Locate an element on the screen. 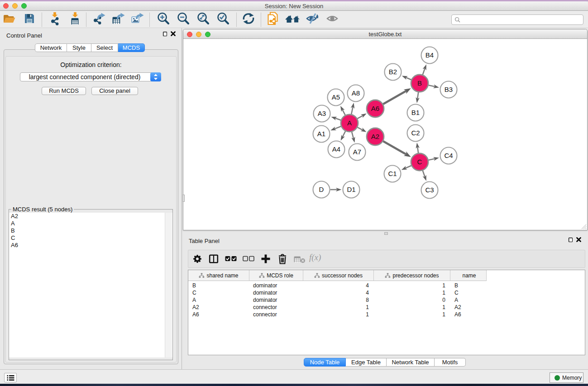 This screenshot has height=386, width=588. svg-text: A6 is located at coordinates (375, 109).